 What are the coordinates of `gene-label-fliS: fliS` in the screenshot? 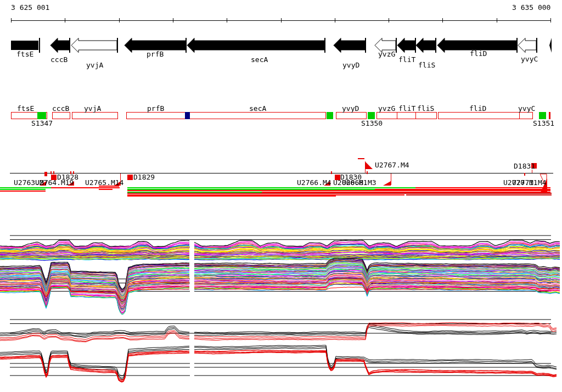 It's located at (427, 65).